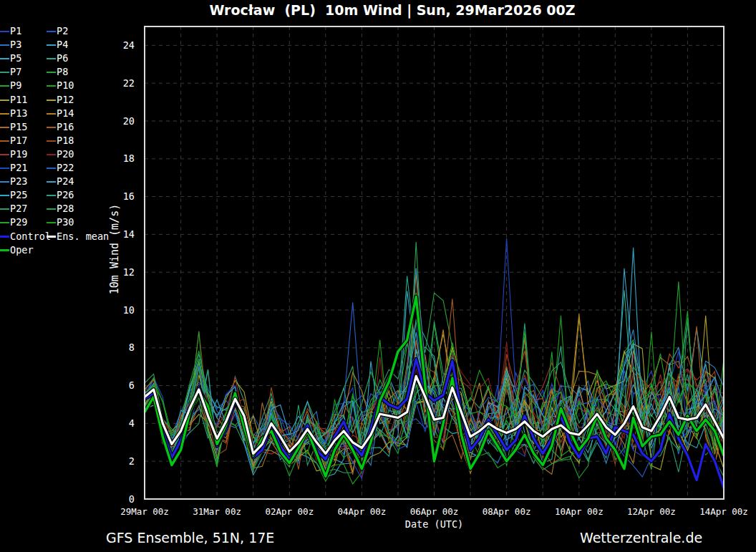  Describe the element at coordinates (132, 423) in the screenshot. I see `y-tick-label: 4` at that location.